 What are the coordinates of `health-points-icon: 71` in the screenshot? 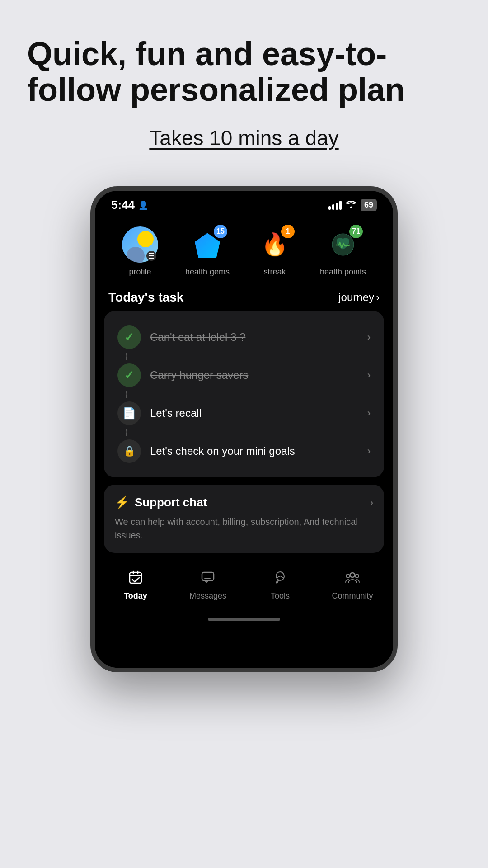 It's located at (343, 245).